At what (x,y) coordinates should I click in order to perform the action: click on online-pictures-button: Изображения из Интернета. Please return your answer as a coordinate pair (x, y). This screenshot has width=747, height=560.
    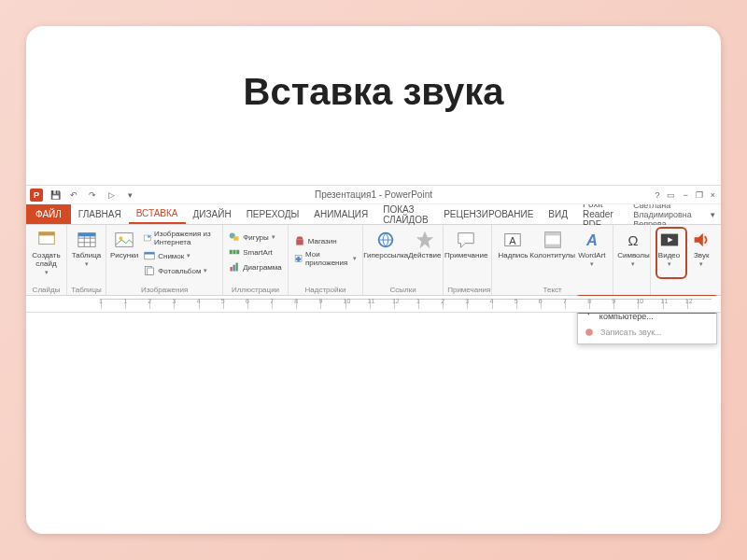
    Looking at the image, I should click on (180, 238).